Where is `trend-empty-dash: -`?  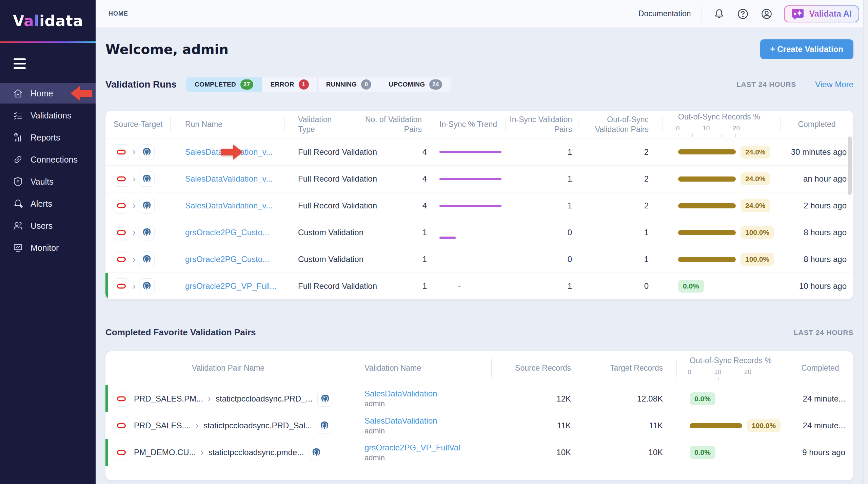 trend-empty-dash: - is located at coordinates (459, 259).